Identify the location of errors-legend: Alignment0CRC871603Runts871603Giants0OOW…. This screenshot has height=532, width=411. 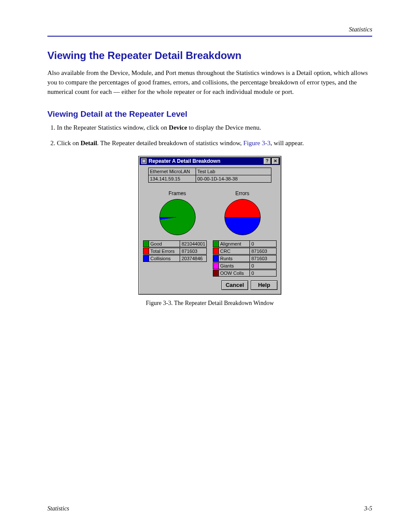
(245, 258).